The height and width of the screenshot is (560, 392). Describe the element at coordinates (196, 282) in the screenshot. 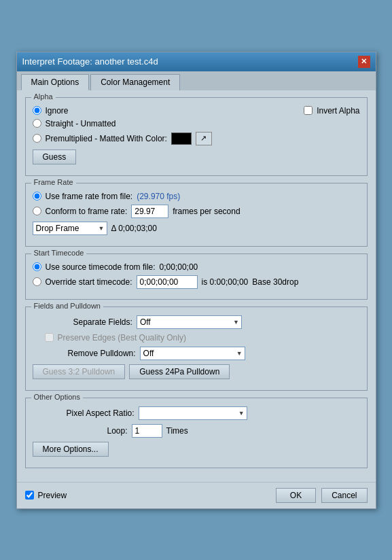

I see `override-timecode-row: Override start timecode: is 0:00;00;00 B…` at that location.